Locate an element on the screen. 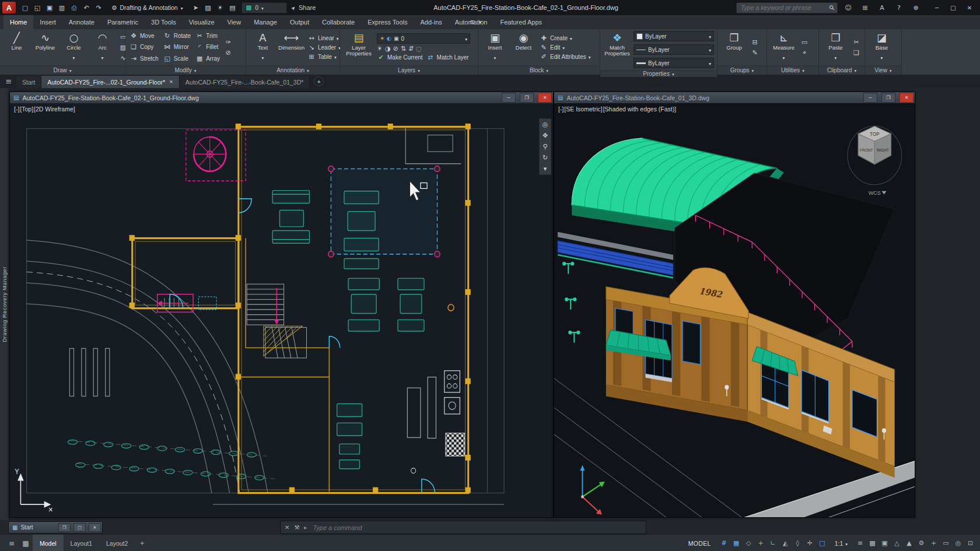 The height and width of the screenshot is (551, 980). app-minimize-button: ─ is located at coordinates (937, 8).